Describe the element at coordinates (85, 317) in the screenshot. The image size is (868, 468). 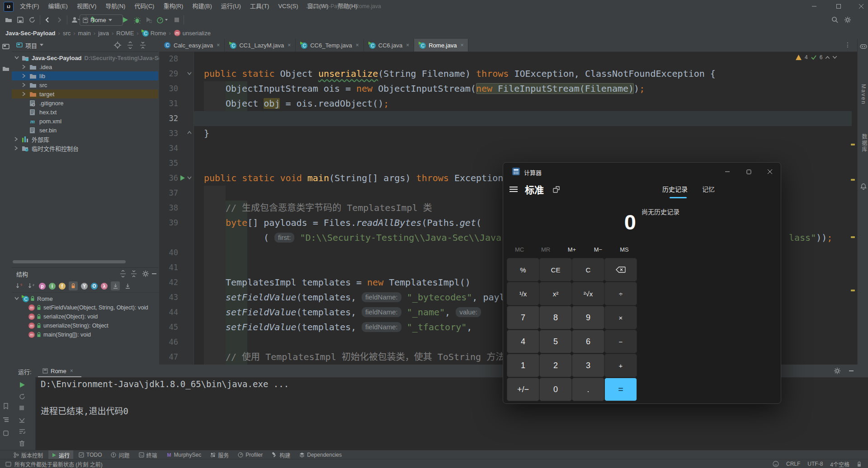
I see `structure-method-row: mserialize(Object): void` at that location.